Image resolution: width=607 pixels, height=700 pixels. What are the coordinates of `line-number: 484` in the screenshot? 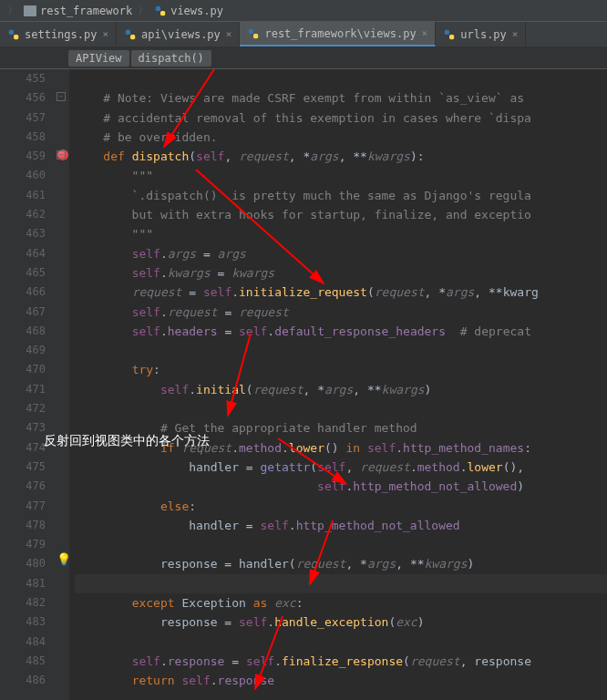 It's located at (23, 642).